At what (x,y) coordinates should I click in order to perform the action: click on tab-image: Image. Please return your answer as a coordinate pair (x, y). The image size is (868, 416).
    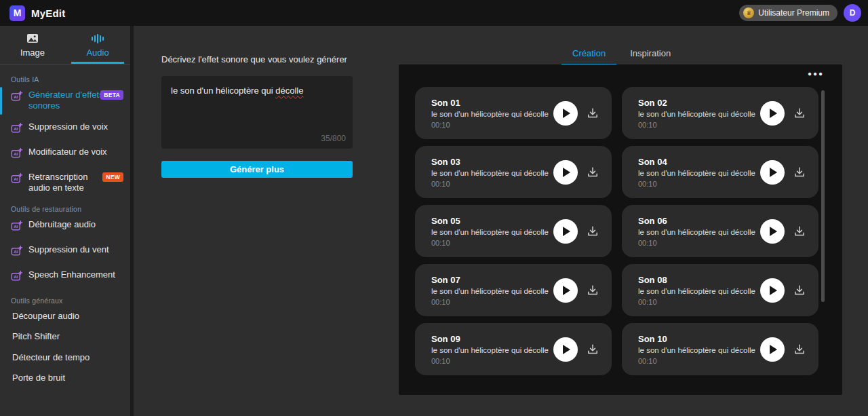
    Looking at the image, I should click on (33, 45).